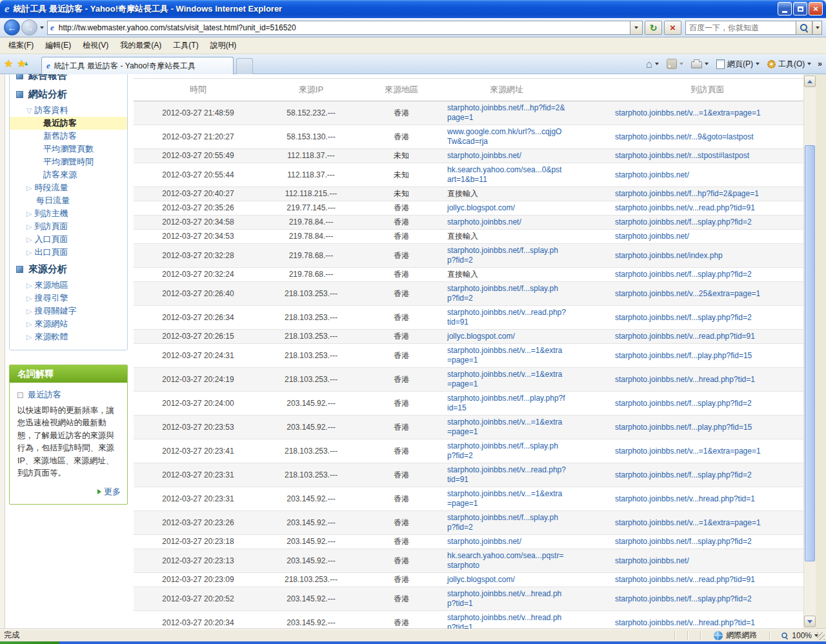  I want to click on sidebar-item-訪客資料: ▽ 訪客資料, so click(68, 110).